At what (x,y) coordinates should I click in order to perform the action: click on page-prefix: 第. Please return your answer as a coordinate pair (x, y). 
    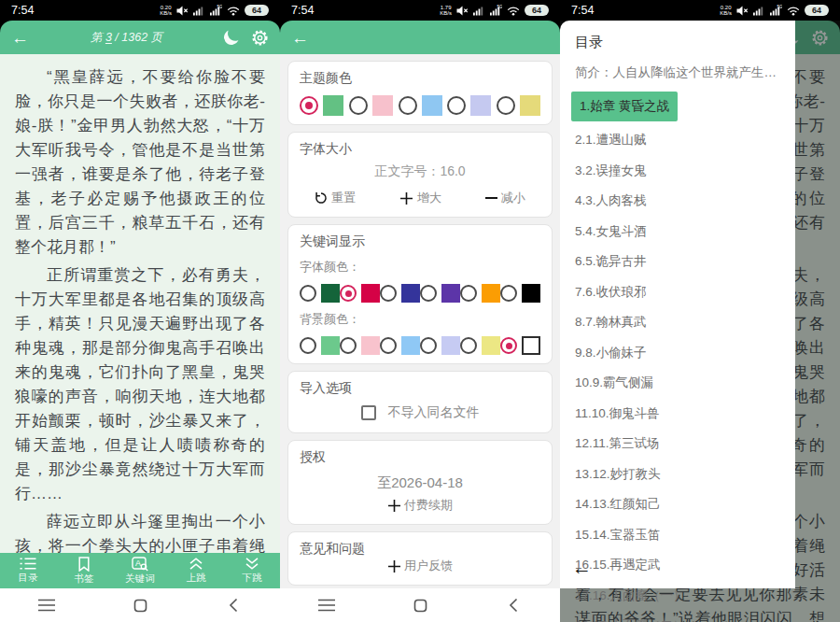
    Looking at the image, I should click on (98, 37).